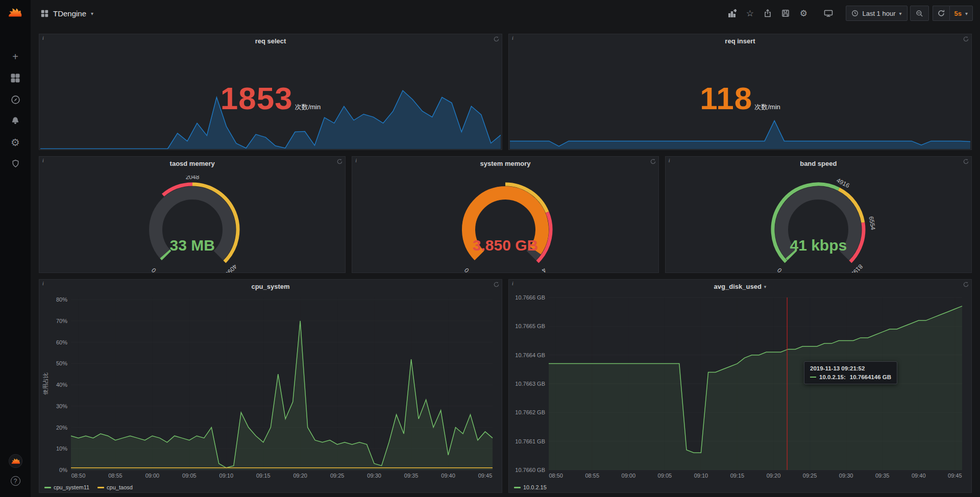 This screenshot has width=980, height=497. Describe the element at coordinates (115, 487) in the screenshot. I see `legend-item-cpu-taosd: cpu_taosd` at that location.